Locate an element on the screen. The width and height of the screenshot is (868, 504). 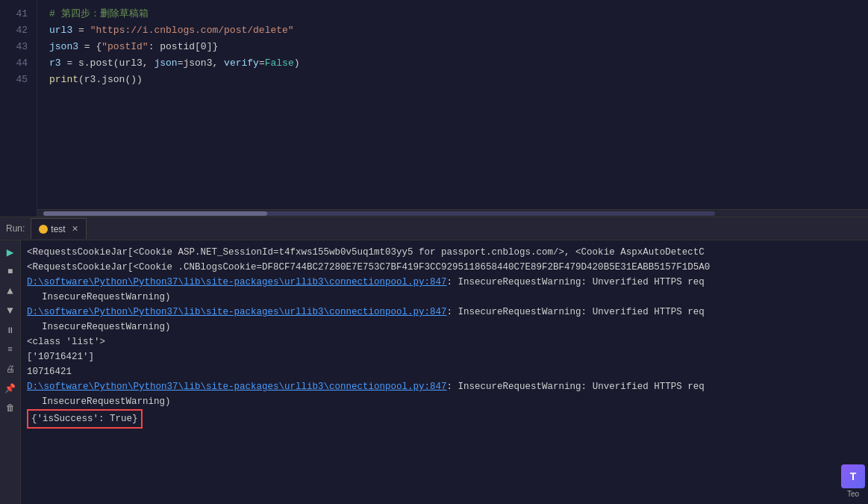
output-line-1: <RequestsCookieJar[<Cookie ASP.NET_Sessi… is located at coordinates (445, 252).